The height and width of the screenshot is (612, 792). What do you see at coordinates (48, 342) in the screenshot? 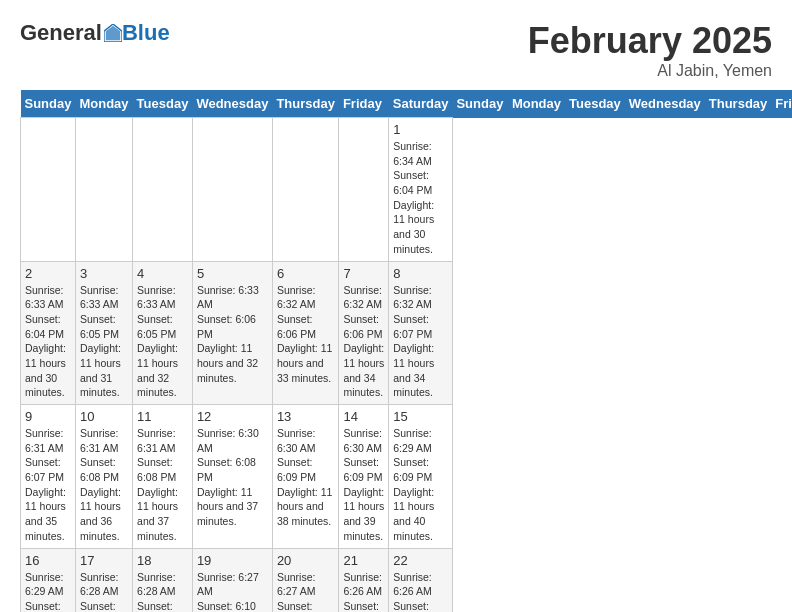
I see `day-info: Sunrise: 6:33 AM Sunset: 6:04 PM Dayligh…` at bounding box center [48, 342].